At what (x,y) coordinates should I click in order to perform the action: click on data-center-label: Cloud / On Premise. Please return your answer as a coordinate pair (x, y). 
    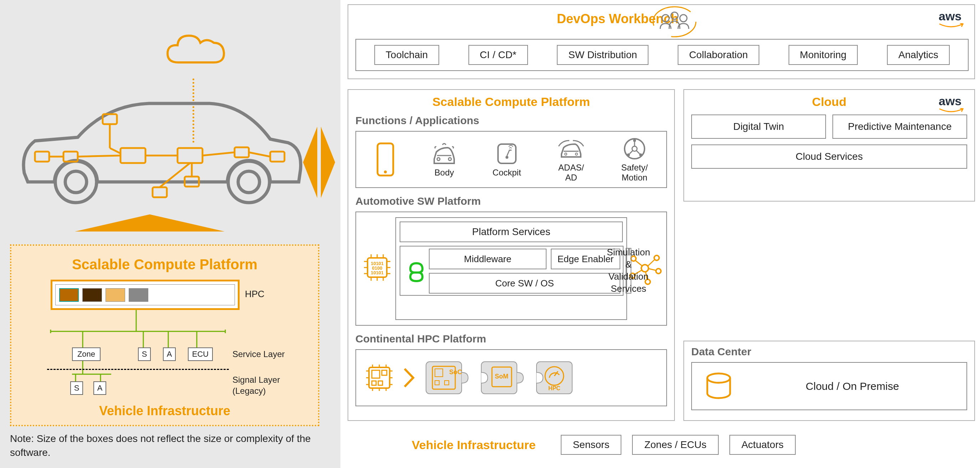
    Looking at the image, I should click on (852, 386).